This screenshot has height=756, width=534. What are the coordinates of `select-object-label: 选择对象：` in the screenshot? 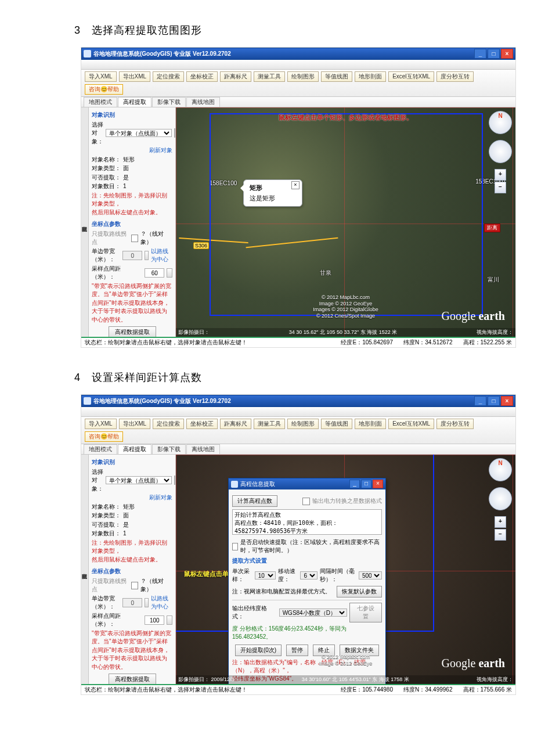 It's located at (98, 134).